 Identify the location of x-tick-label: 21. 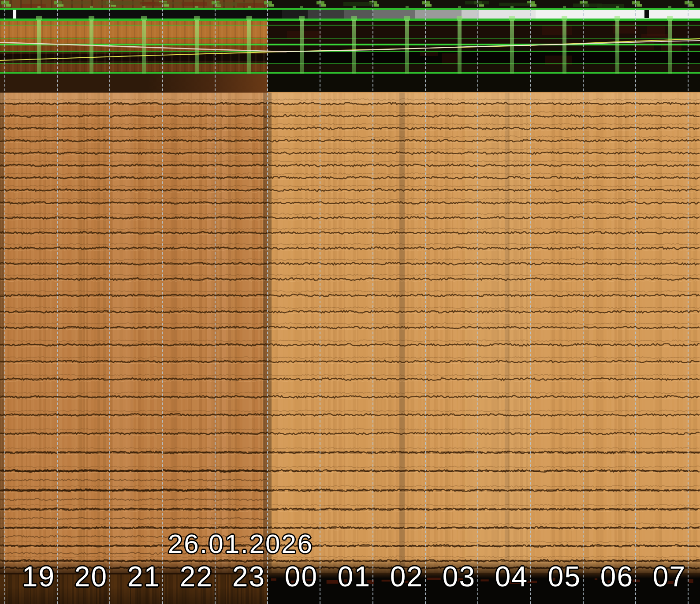
(144, 577).